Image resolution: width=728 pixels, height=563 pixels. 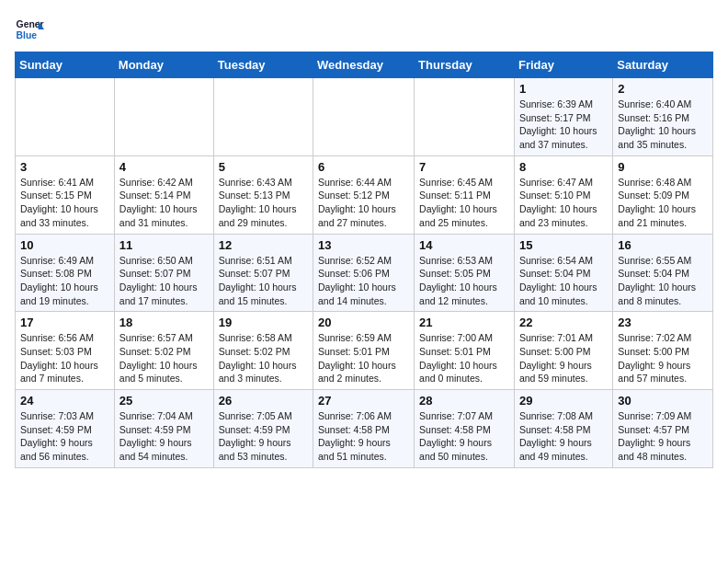 What do you see at coordinates (563, 195) in the screenshot?
I see `calendar-cell: 8Sunrise: 6:47 AM Sunset: 5:10 PM Daylig…` at bounding box center [563, 195].